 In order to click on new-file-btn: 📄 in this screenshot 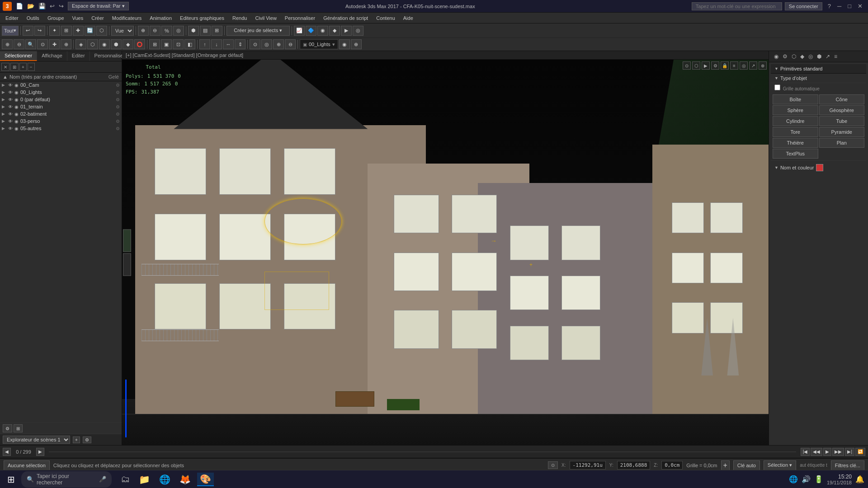, I will do `click(19, 6)`.